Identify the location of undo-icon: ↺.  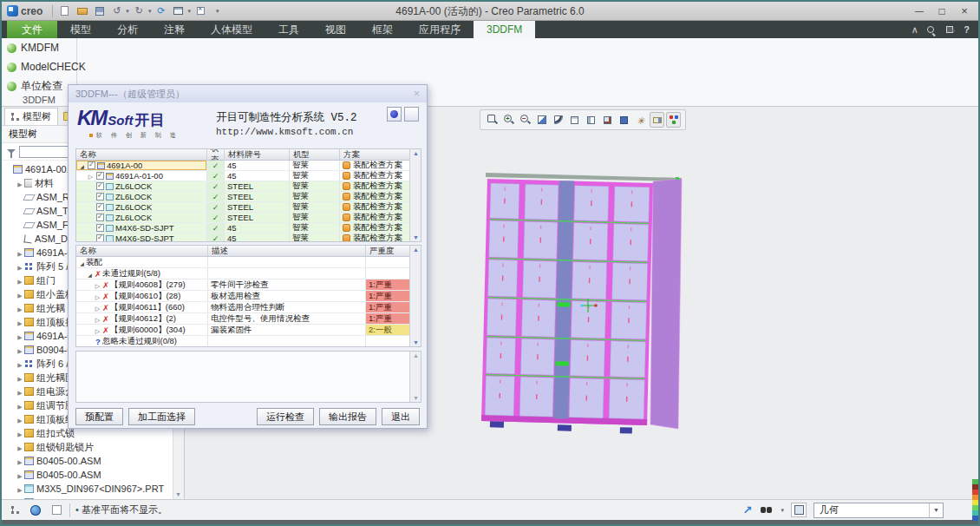
(116, 11).